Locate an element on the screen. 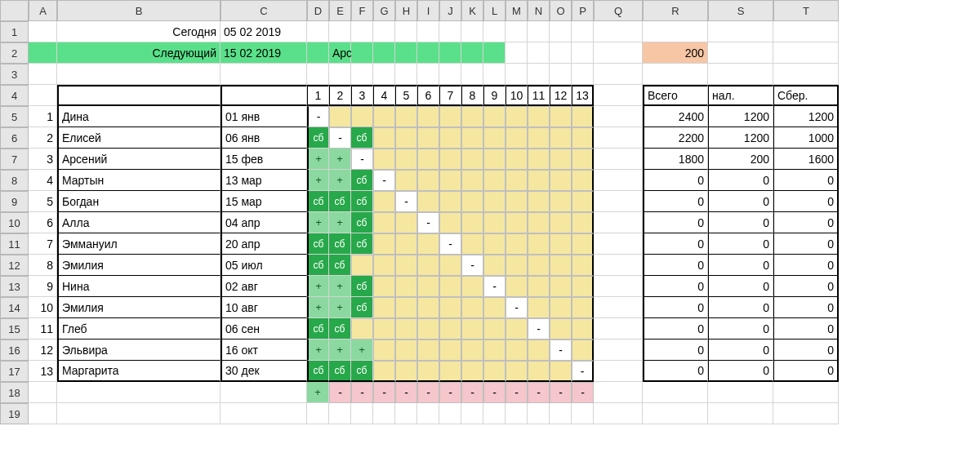 This screenshot has width=980, height=466. person-num: 1 is located at coordinates (42, 117).